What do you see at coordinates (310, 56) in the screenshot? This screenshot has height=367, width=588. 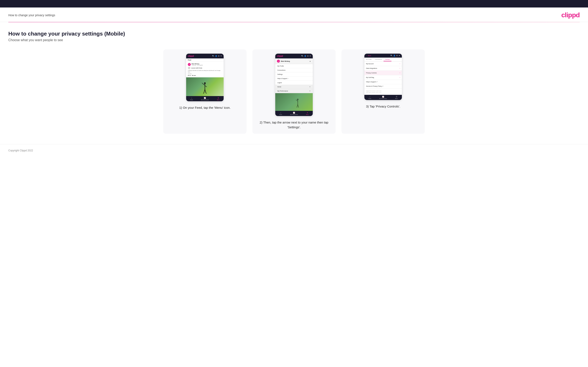 I see `chevron-down-icon-2: ▼` at bounding box center [310, 56].